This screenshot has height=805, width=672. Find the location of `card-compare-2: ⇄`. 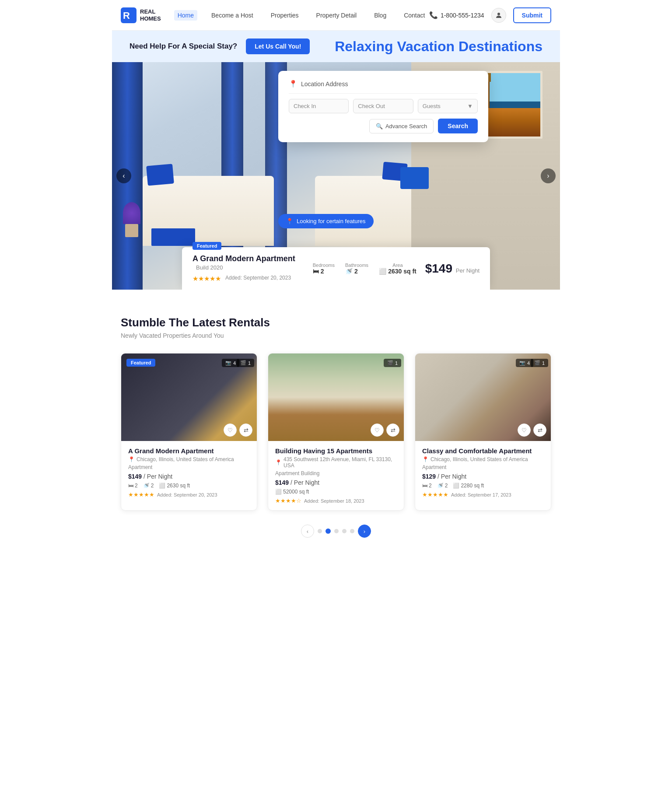

card-compare-2: ⇄ is located at coordinates (393, 430).